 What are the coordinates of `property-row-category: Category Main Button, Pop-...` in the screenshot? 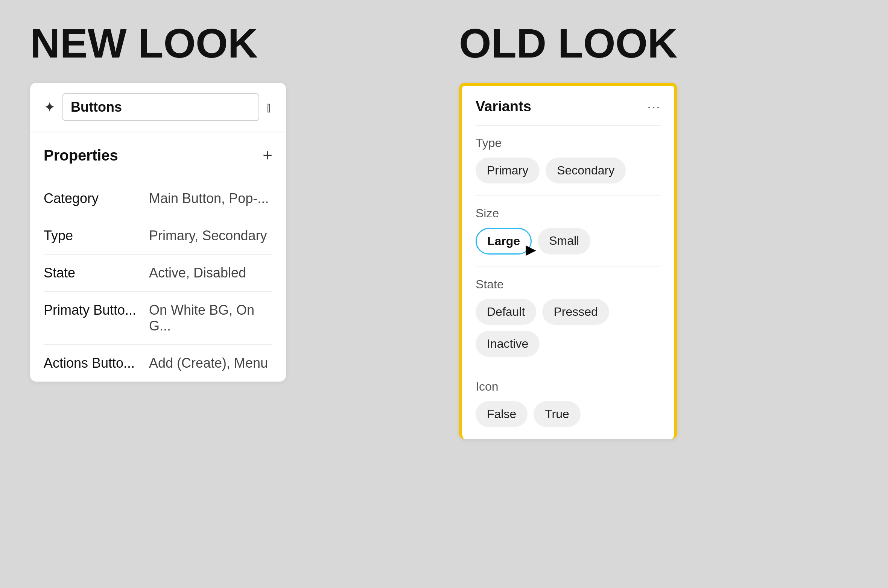 It's located at (158, 199).